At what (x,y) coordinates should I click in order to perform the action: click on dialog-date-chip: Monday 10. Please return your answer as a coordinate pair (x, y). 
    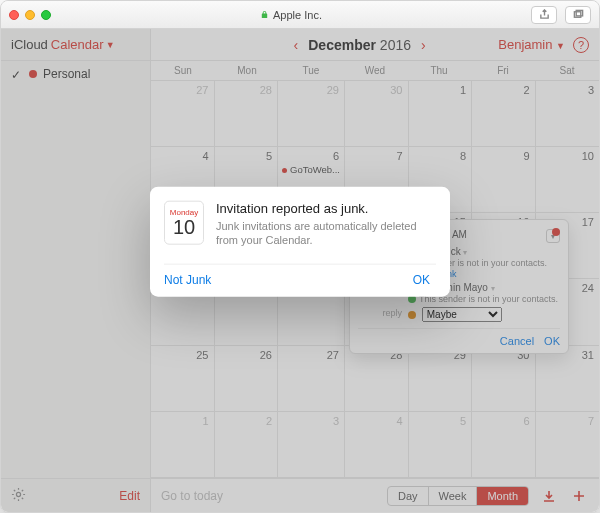
    Looking at the image, I should click on (184, 222).